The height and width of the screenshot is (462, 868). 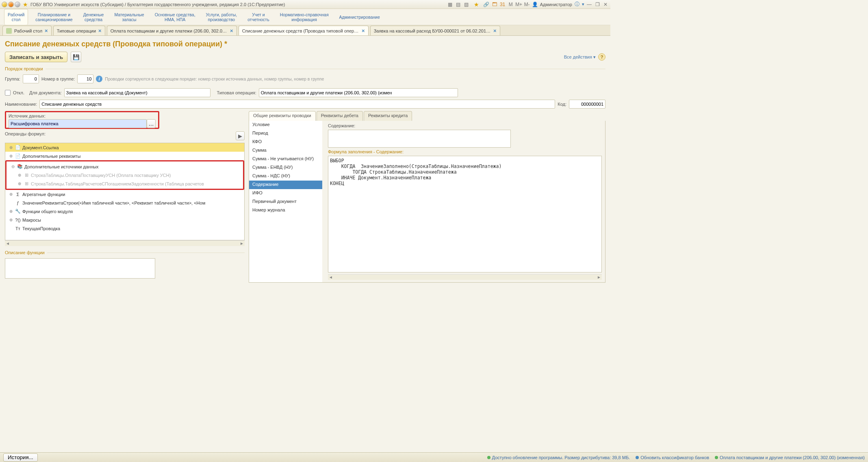 What do you see at coordinates (79, 31) in the screenshot?
I see `tab-typical-ops: Типовые операции×` at bounding box center [79, 31].